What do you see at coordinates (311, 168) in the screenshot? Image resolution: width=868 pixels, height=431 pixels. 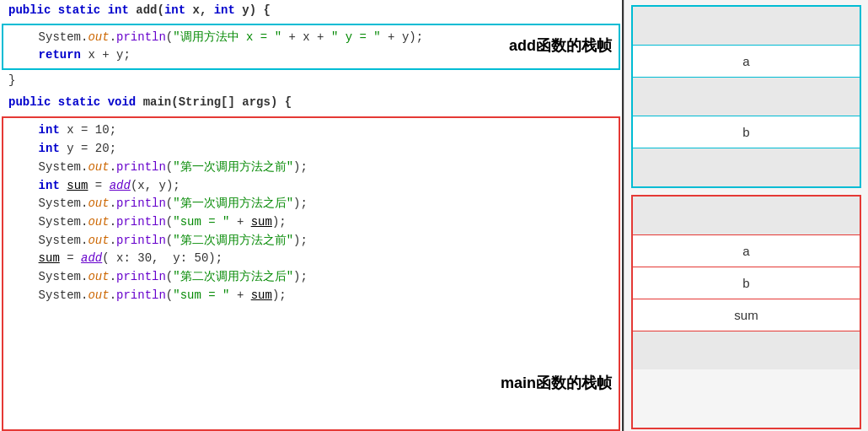 I see `main-line-3: System.out.println("第一次调用方法之前");` at bounding box center [311, 168].